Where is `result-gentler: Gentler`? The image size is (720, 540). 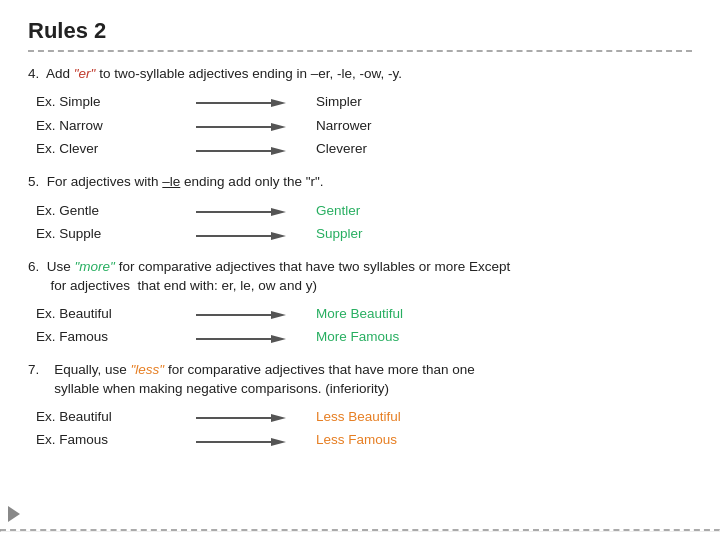 result-gentler: Gentler is located at coordinates (340, 211).